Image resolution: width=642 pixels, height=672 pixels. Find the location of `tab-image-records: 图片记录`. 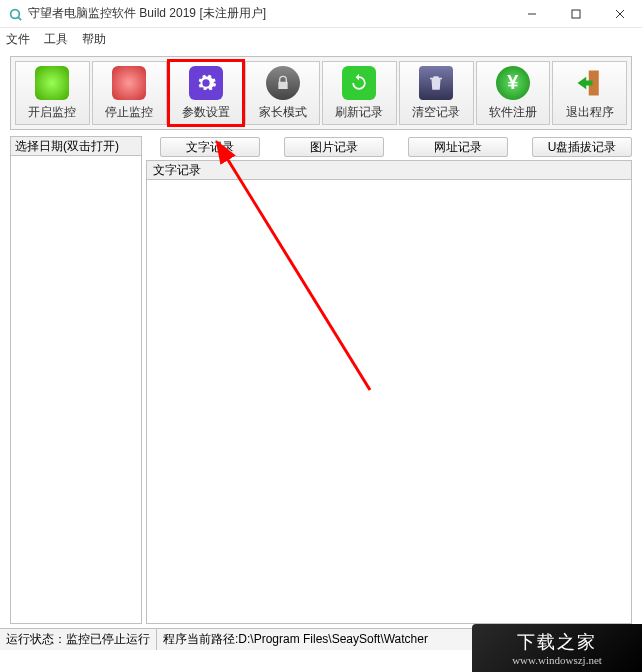

tab-image-records: 图片记录 is located at coordinates (334, 147).